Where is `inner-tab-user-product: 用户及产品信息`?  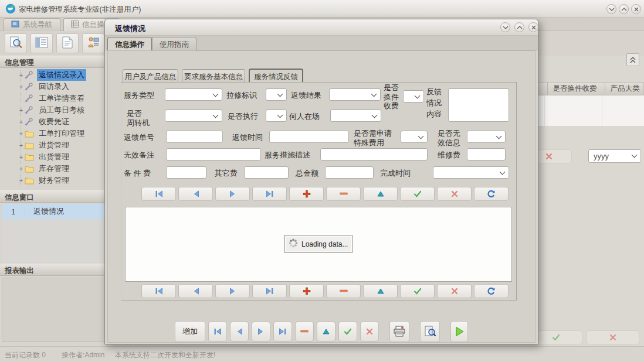 inner-tab-user-product: 用户及产品信息 is located at coordinates (150, 76).